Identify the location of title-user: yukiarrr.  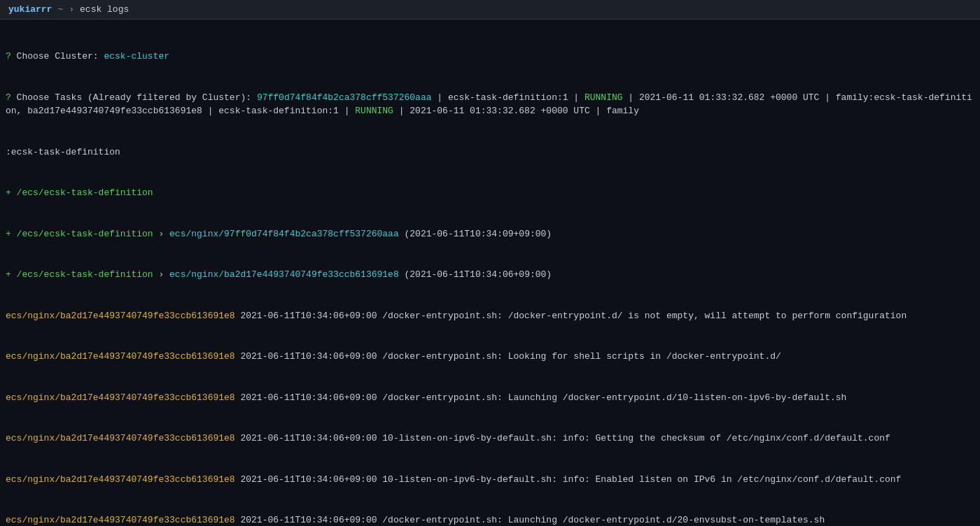
(30, 10).